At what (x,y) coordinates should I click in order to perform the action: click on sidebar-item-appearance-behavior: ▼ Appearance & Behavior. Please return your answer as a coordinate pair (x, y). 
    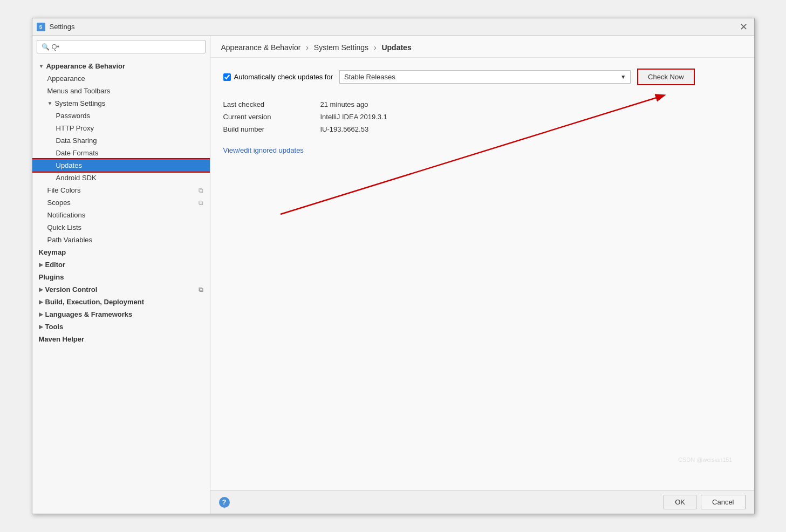
    Looking at the image, I should click on (121, 66).